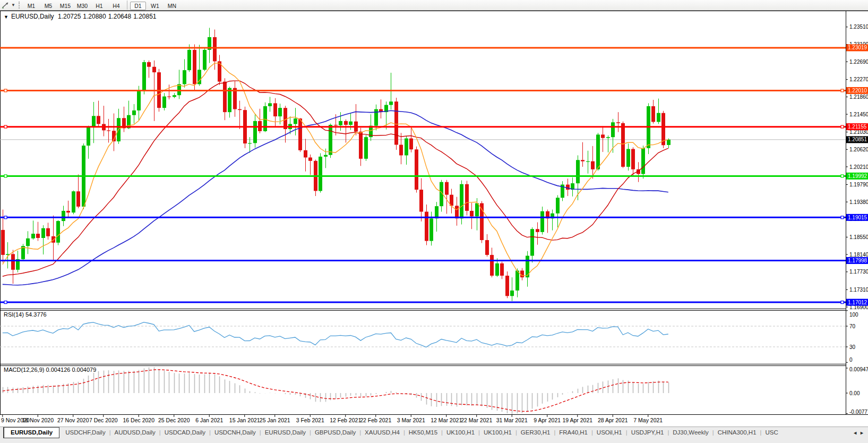 The width and height of the screenshot is (868, 443). I want to click on ohlc-low: 1.20648, so click(120, 16).